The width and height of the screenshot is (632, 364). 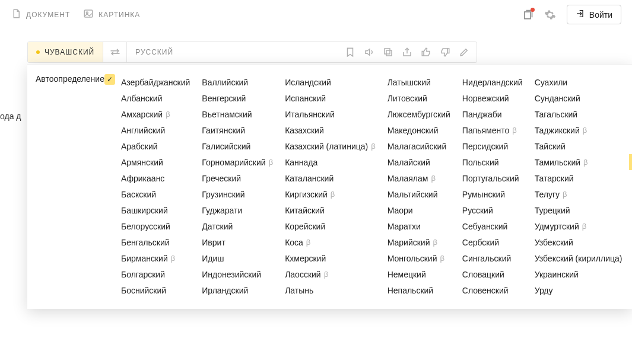 What do you see at coordinates (493, 242) in the screenshot?
I see `language-option: Сербский` at bounding box center [493, 242].